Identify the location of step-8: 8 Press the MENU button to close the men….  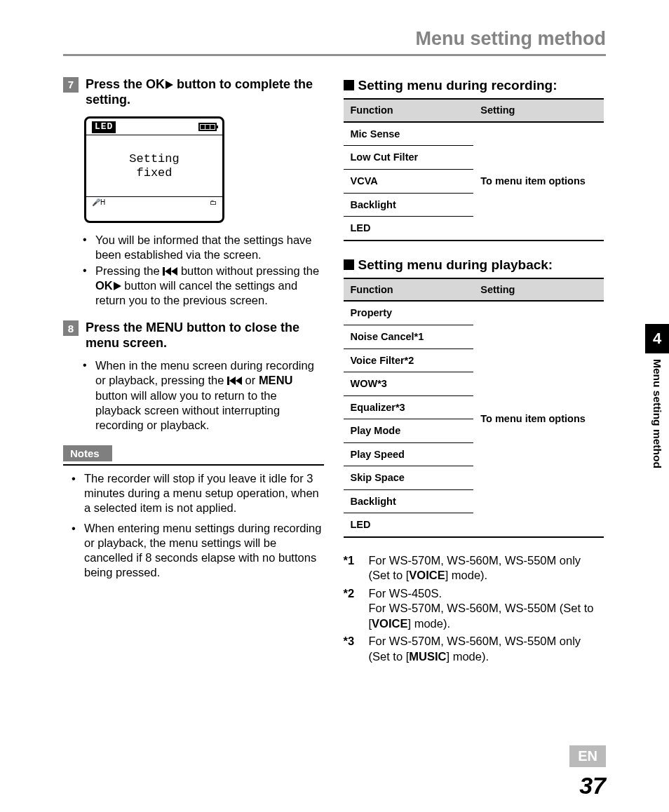
(194, 336).